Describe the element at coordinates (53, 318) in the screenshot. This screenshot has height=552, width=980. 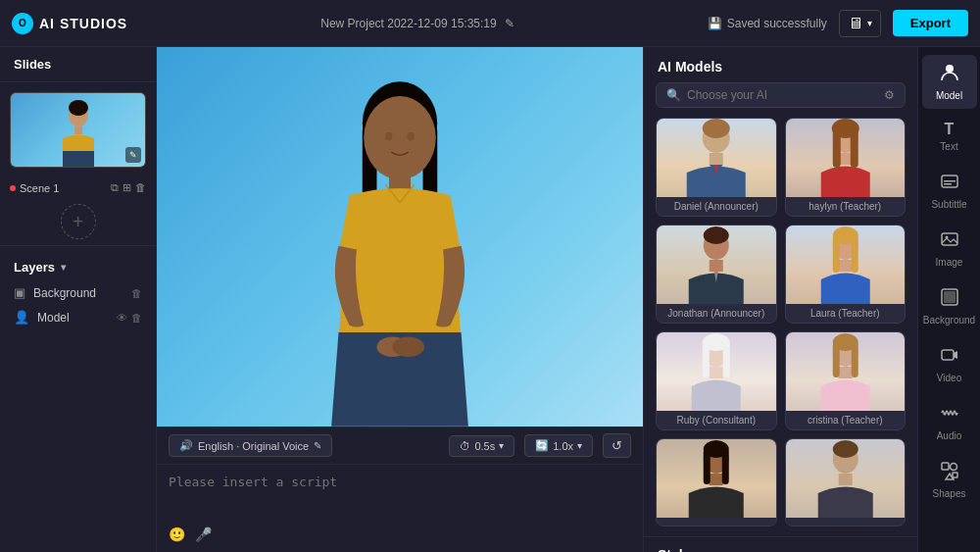
I see `layer-model-label: Model` at that location.